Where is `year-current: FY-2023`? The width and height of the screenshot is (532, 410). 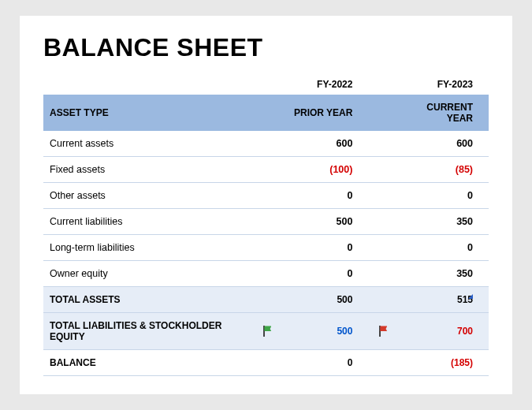
year-current: FY-2023 is located at coordinates (441, 84).